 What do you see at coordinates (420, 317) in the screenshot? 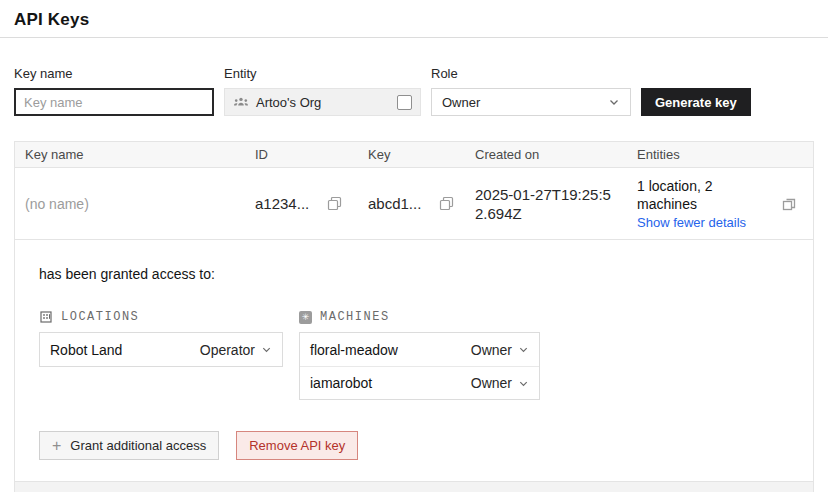
I see `machines-section-header: ✳ MACHINES` at bounding box center [420, 317].